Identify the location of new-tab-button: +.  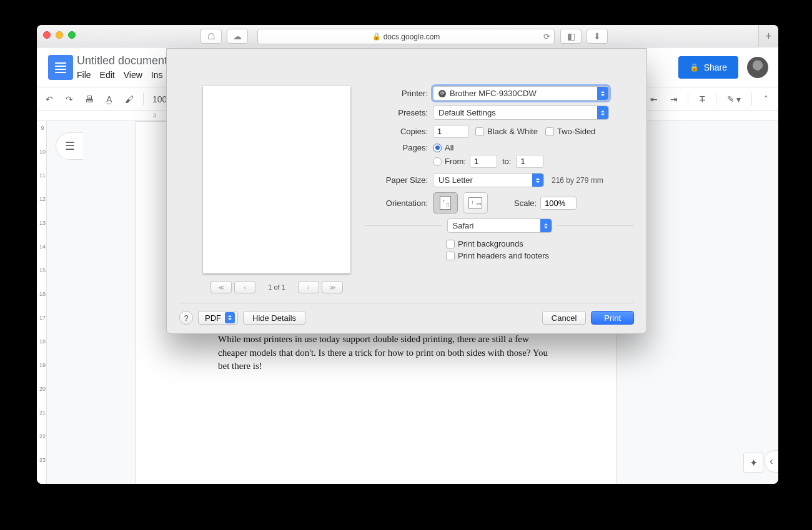
(768, 36).